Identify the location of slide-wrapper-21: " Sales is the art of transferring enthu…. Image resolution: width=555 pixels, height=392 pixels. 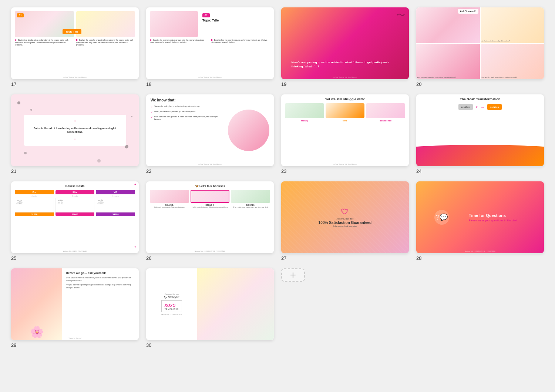
(75, 134).